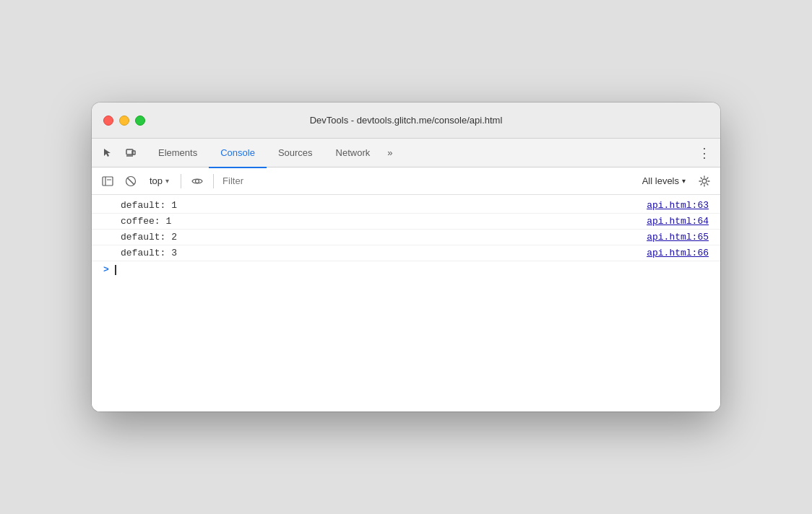 The height and width of the screenshot is (514, 812). I want to click on console-toolbar: top ▾ All levels ▾, so click(406, 181).